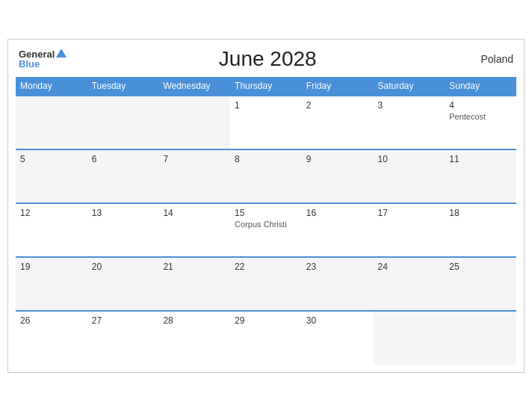  I want to click on day-cell: 16, so click(338, 230).